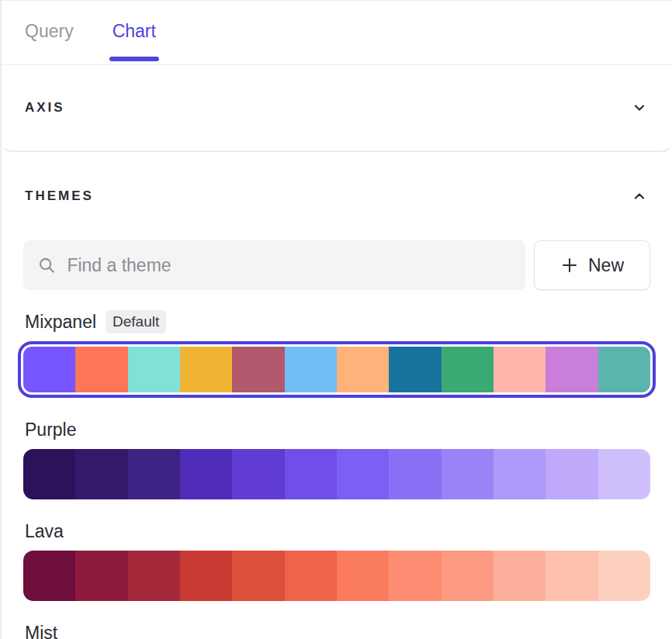 This screenshot has width=672, height=639. What do you see at coordinates (337, 459) in the screenshot?
I see `theme-item: Purple` at bounding box center [337, 459].